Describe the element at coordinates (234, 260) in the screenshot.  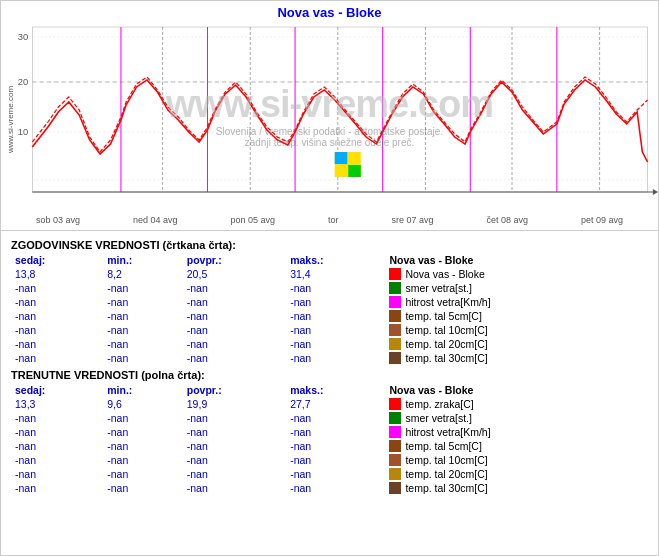
I see `hist-h-povpr: povpr.:` at that location.